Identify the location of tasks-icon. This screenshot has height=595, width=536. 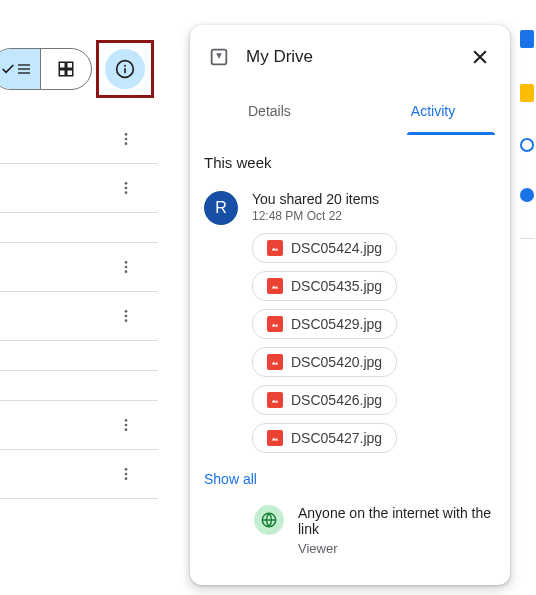
(527, 145).